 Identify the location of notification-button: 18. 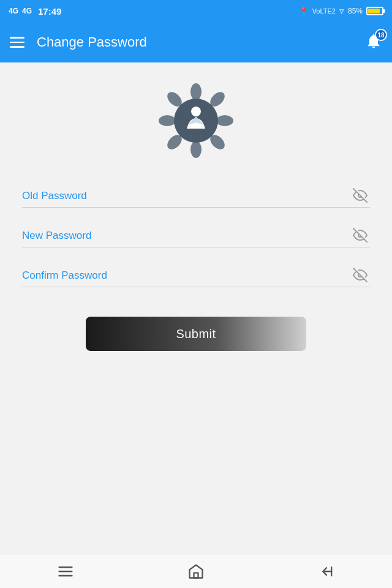
(374, 42).